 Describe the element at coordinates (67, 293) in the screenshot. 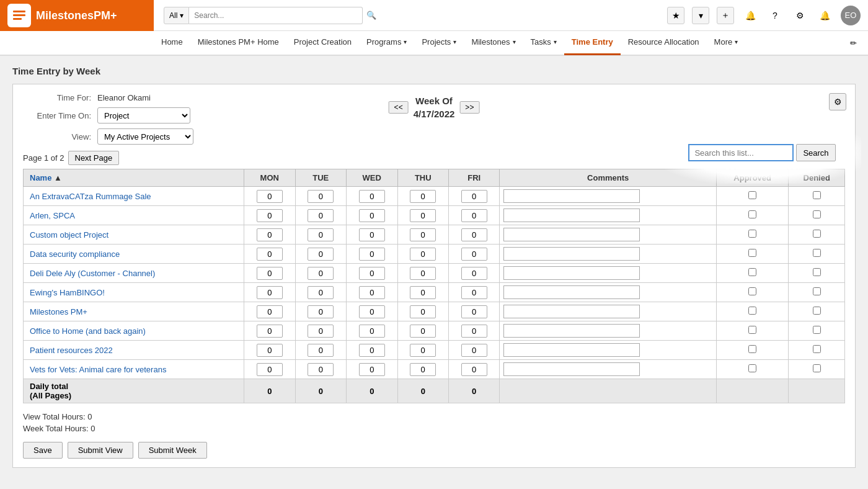

I see `project-name-link: Ewing's HamBINGO!` at that location.